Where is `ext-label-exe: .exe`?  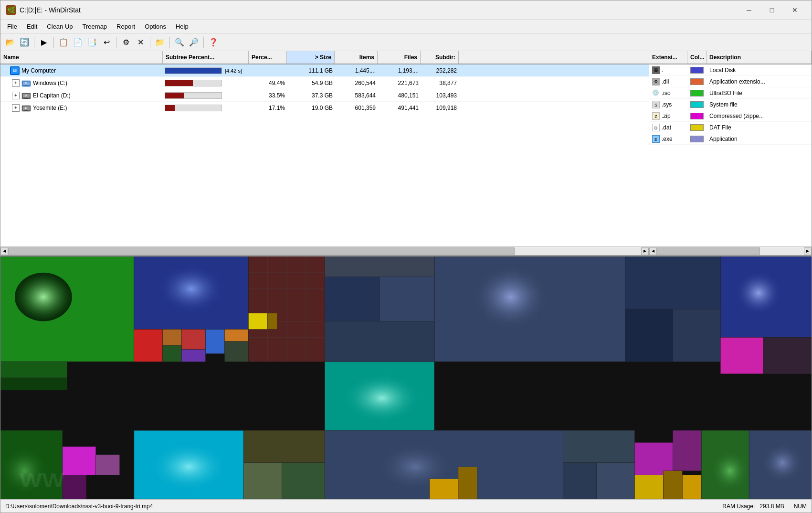 ext-label-exe: .exe is located at coordinates (667, 139).